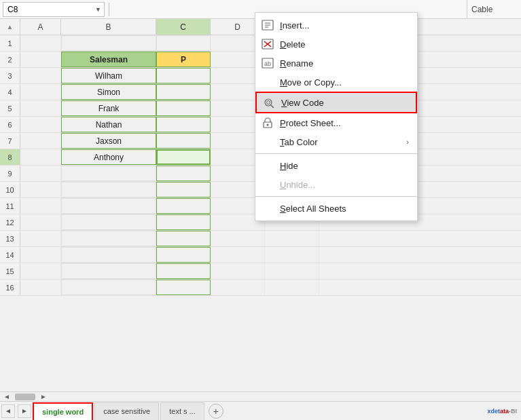 Image resolution: width=521 pixels, height=420 pixels. I want to click on menu-item-moveorcopy: Move or Copy..., so click(336, 82).